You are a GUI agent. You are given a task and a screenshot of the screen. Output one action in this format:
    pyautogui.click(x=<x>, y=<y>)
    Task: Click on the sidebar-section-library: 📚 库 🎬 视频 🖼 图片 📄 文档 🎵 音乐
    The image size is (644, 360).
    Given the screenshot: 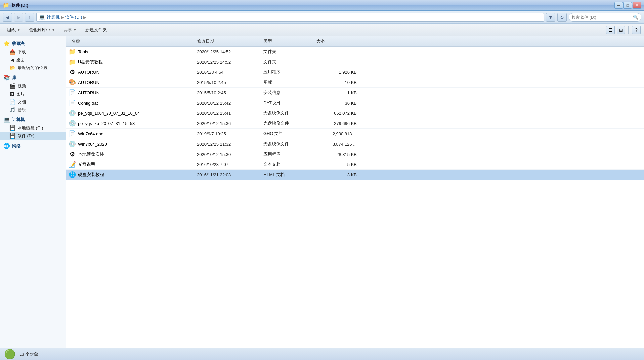 What is the action you would take?
    pyautogui.click(x=33, y=93)
    